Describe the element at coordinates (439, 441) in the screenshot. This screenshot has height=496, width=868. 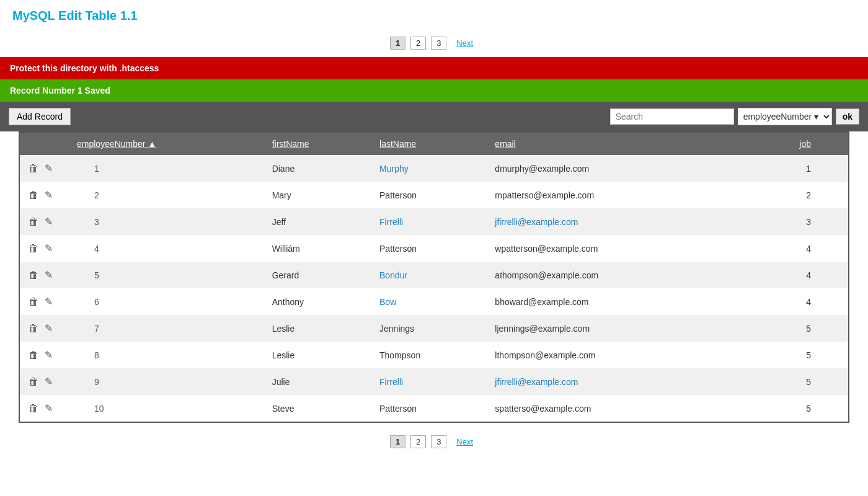
I see `page-3-bottom: 3` at that location.